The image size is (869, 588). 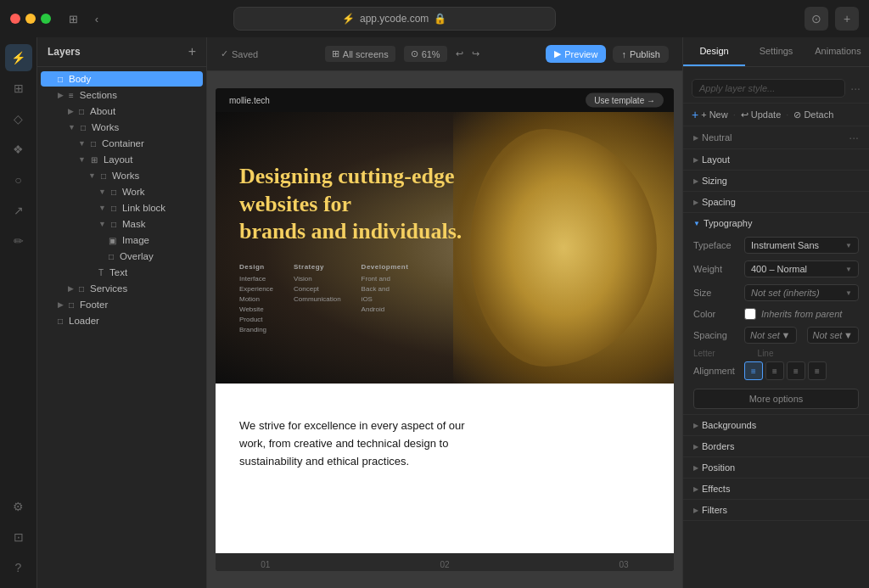 What do you see at coordinates (475, 54) in the screenshot?
I see `redo-icon: ↪` at bounding box center [475, 54].